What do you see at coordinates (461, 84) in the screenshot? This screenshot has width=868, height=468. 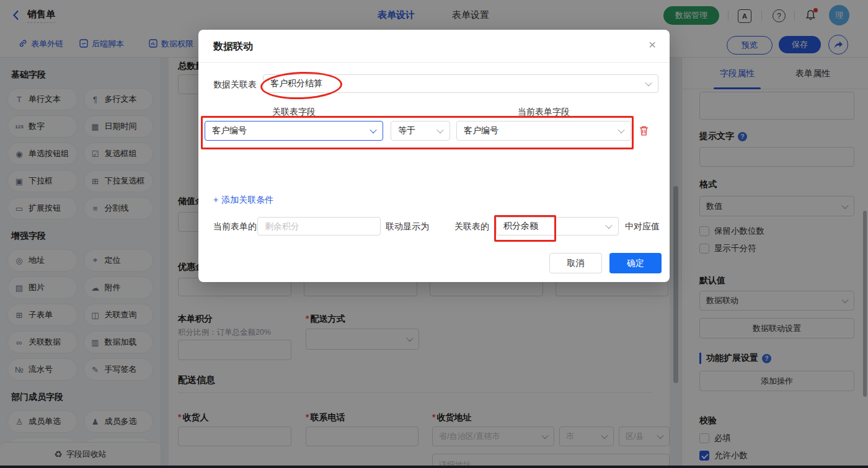 I see `linked-table-select: 客户积分结算` at bounding box center [461, 84].